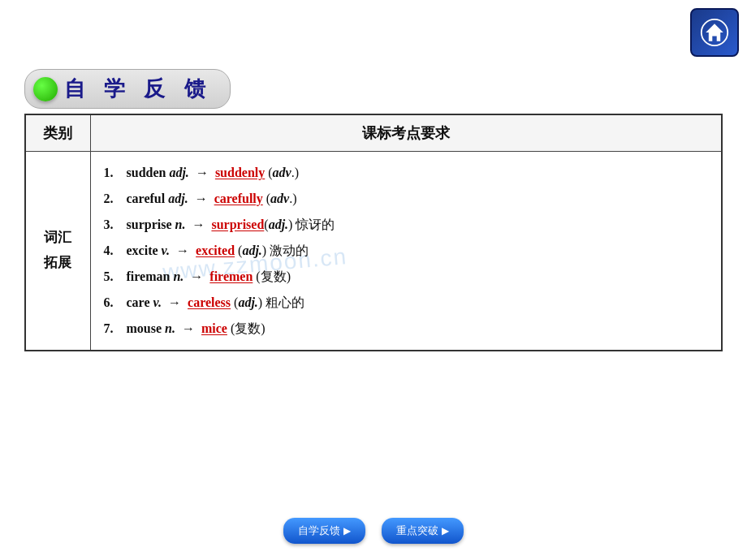 This screenshot has height=560, width=747. Describe the element at coordinates (127, 89) in the screenshot. I see `title-pill: 自 学 反 馈` at that location.